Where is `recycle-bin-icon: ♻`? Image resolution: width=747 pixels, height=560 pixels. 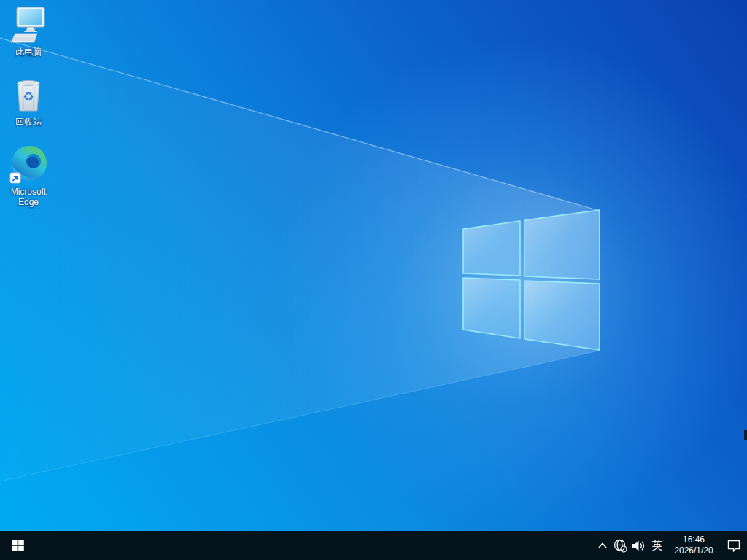 recycle-bin-icon: ♻ is located at coordinates (28, 96).